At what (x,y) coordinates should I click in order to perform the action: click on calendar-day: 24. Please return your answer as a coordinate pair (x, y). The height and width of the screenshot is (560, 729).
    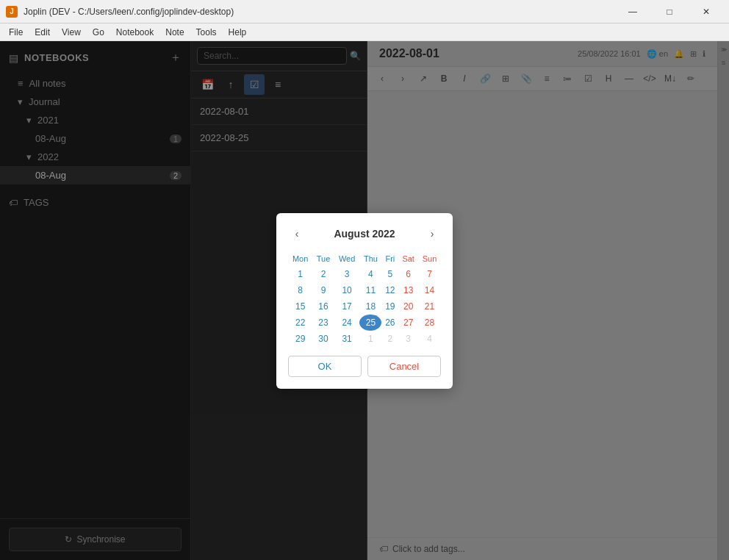
    Looking at the image, I should click on (347, 323).